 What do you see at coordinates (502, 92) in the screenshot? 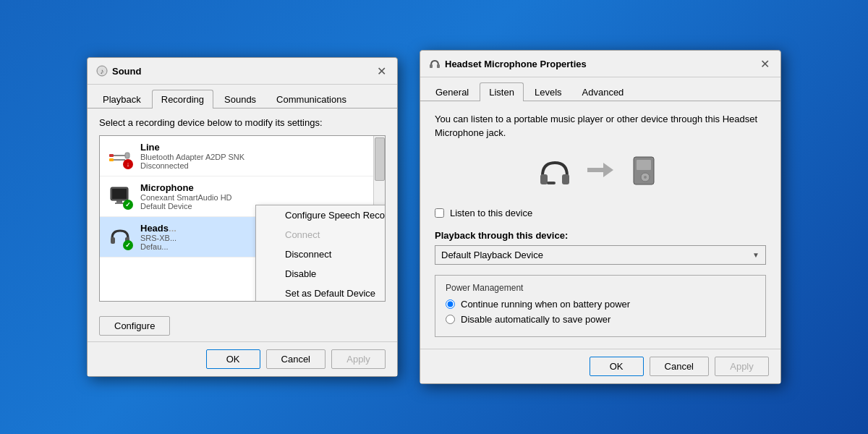
I see `tab-listen: Listen` at bounding box center [502, 92].